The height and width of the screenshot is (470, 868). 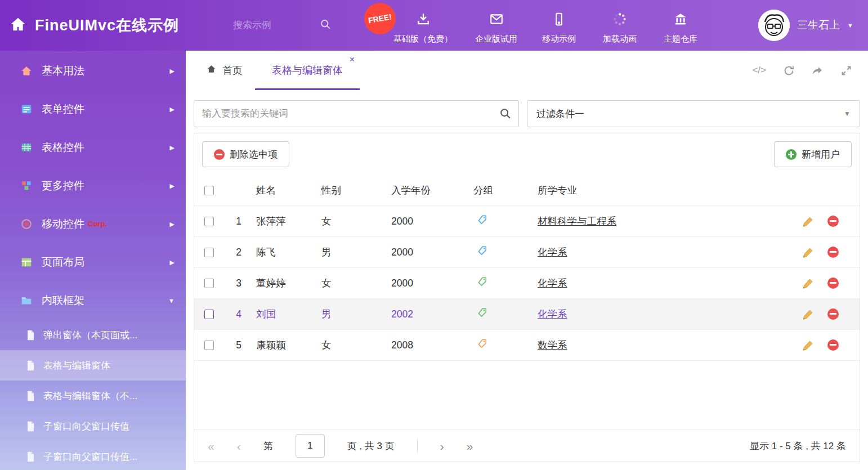 What do you see at coordinates (289, 190) in the screenshot?
I see `col-name: 姓名` at bounding box center [289, 190].